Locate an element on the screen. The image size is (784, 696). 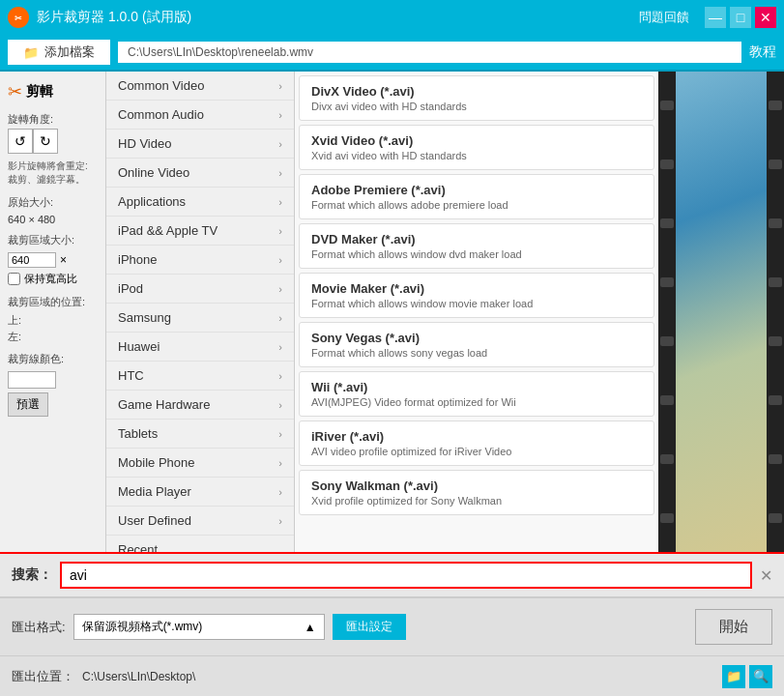
search-bar: 搜索： ✕ is located at coordinates (392, 574).